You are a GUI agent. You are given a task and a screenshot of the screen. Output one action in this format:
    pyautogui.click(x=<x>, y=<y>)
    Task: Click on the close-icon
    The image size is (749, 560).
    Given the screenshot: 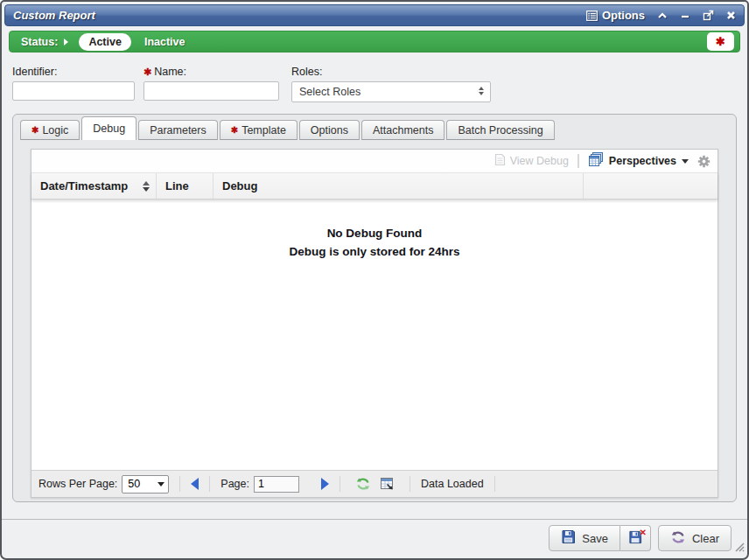 What is the action you would take?
    pyautogui.click(x=732, y=16)
    